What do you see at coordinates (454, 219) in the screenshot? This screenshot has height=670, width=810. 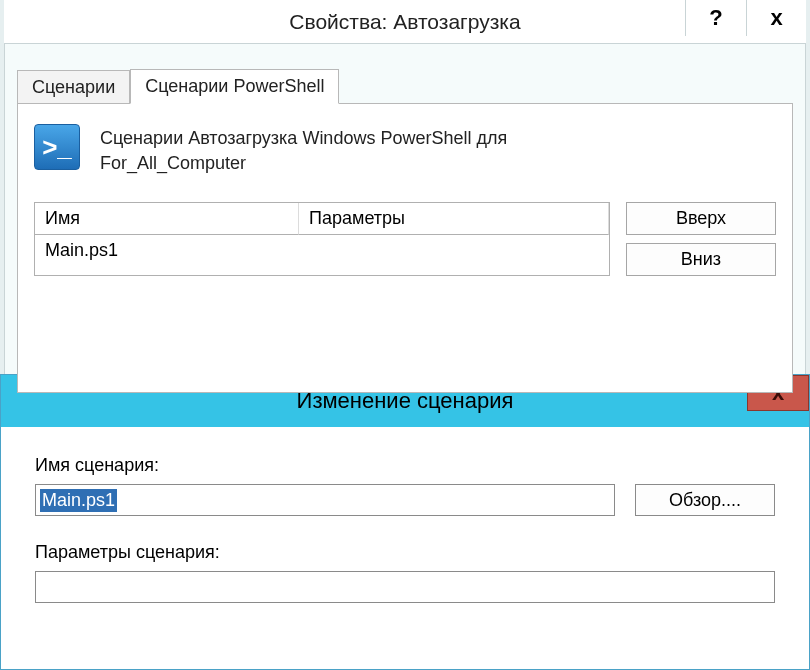 I see `col-params: Параметры` at bounding box center [454, 219].